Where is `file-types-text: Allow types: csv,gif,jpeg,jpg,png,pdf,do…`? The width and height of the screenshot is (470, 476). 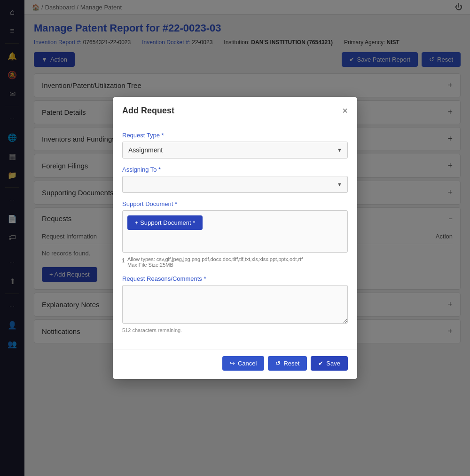
file-types-text: Allow types: csv,gif,jpeg,jpg,png,pdf,do… is located at coordinates (215, 259).